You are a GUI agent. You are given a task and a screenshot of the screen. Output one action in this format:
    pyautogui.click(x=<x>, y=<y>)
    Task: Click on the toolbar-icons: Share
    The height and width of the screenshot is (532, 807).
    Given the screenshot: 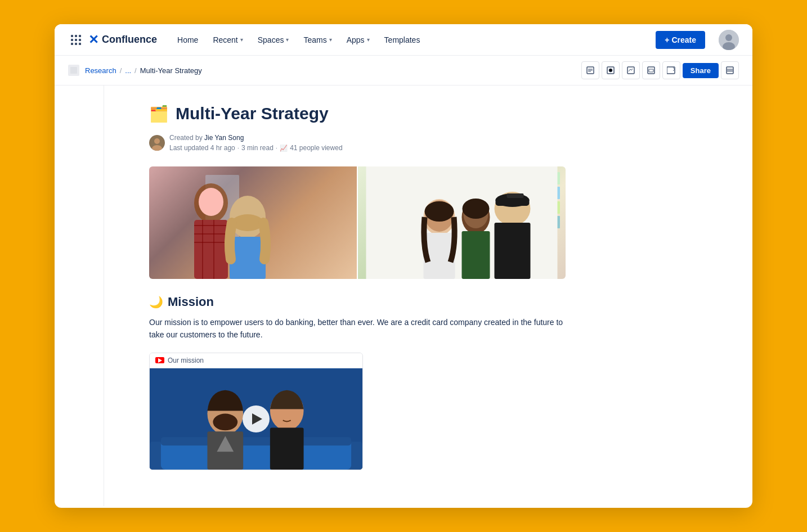 What is the action you would take?
    pyautogui.click(x=660, y=70)
    